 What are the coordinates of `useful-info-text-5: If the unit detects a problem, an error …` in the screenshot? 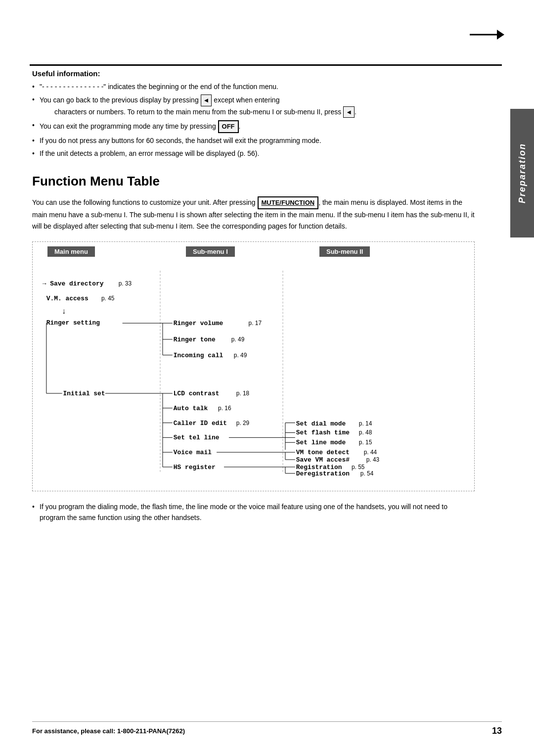 It's located at (149, 153).